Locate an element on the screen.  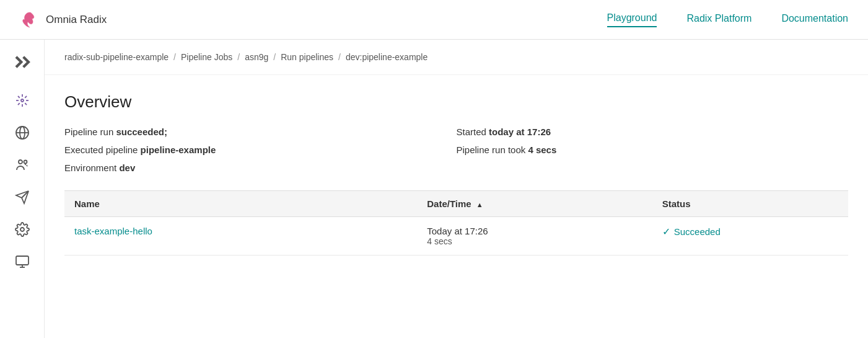
breadcrumb-item-3: Run pipelines is located at coordinates (307, 57).